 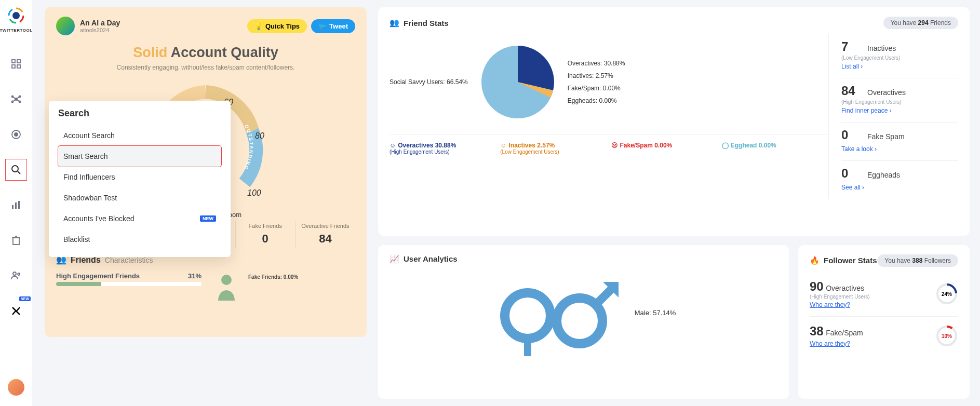 What do you see at coordinates (596, 101) in the screenshot?
I see `pie-r3: Eggheads: 0.00%` at bounding box center [596, 101].